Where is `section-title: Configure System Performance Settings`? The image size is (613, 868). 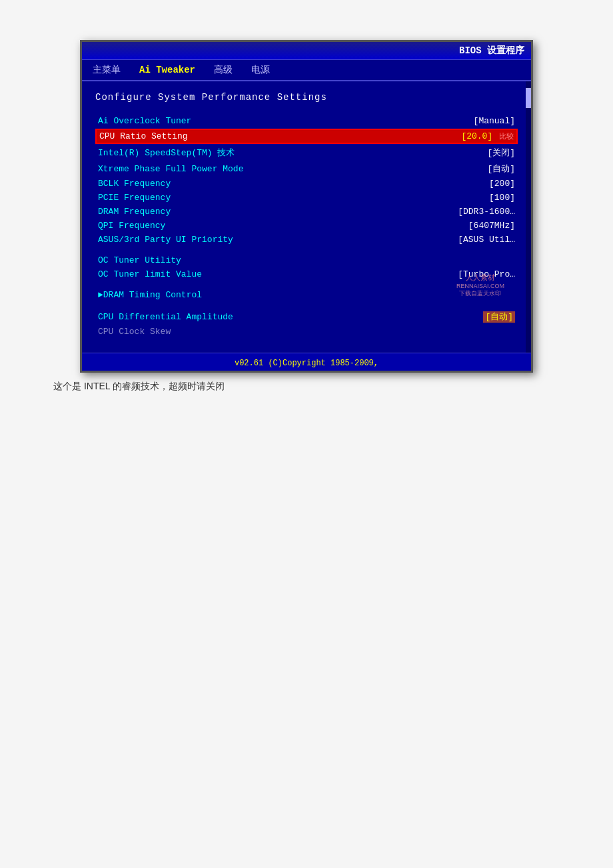
section-title: Configure System Performance Settings is located at coordinates (306, 97).